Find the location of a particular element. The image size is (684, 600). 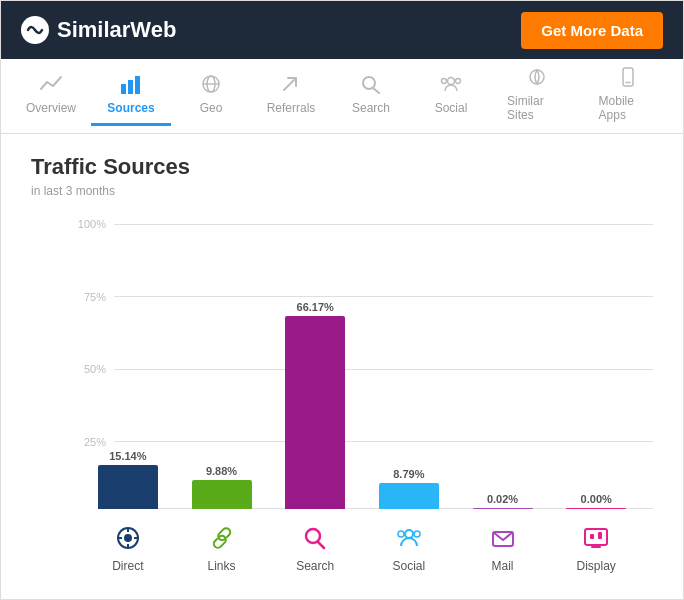

bar-value-search: 66.17% is located at coordinates (316, 307).